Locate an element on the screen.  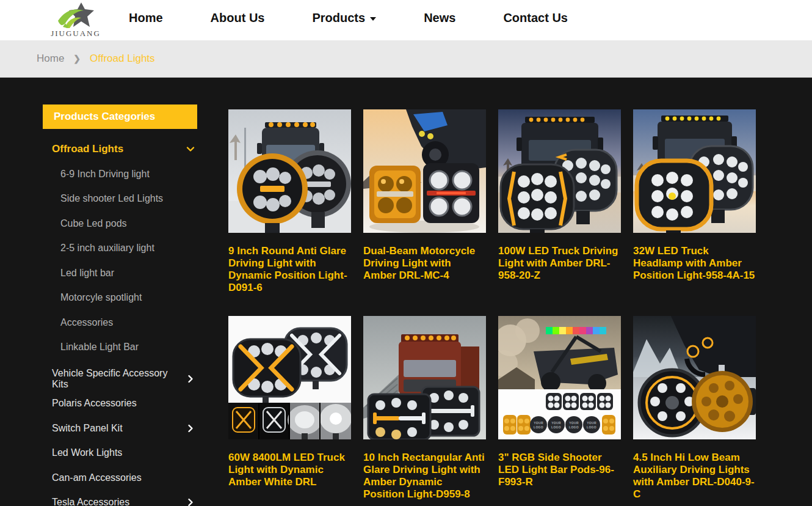
product-title: Dual-Beam Motorcycle Driving Light with … is located at coordinates (425, 280).